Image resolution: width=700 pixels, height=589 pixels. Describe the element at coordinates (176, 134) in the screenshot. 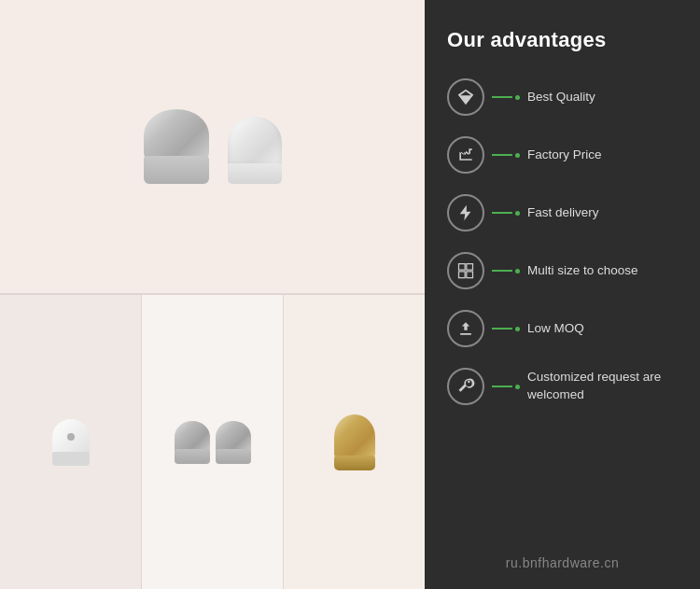

I see `knob-silver-top` at that location.